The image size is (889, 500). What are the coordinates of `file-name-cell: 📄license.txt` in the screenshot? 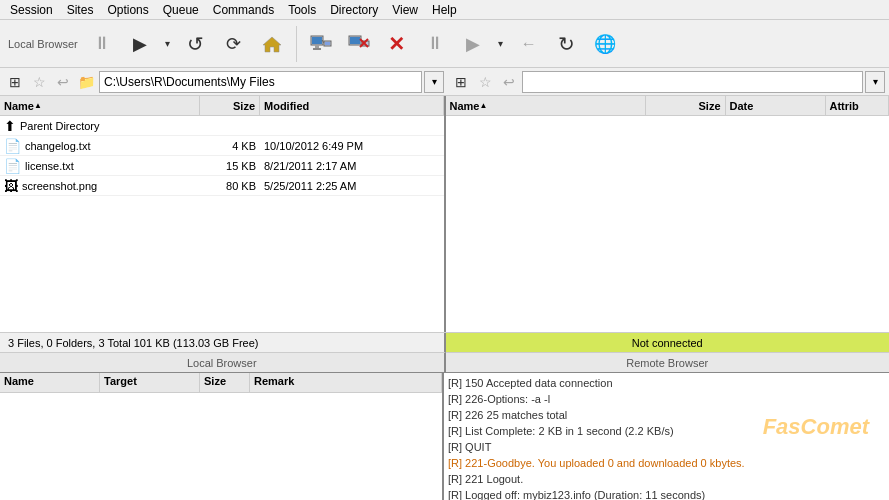 It's located at (100, 166).